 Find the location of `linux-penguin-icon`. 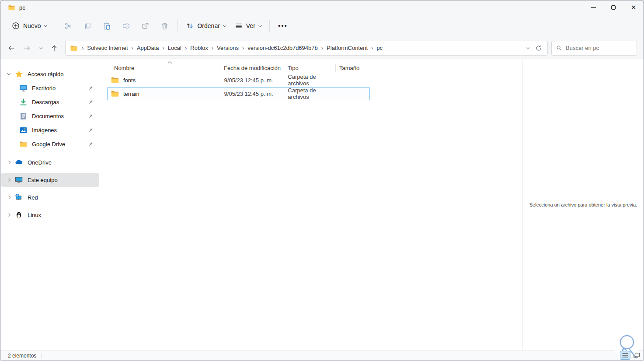

linux-penguin-icon is located at coordinates (19, 215).